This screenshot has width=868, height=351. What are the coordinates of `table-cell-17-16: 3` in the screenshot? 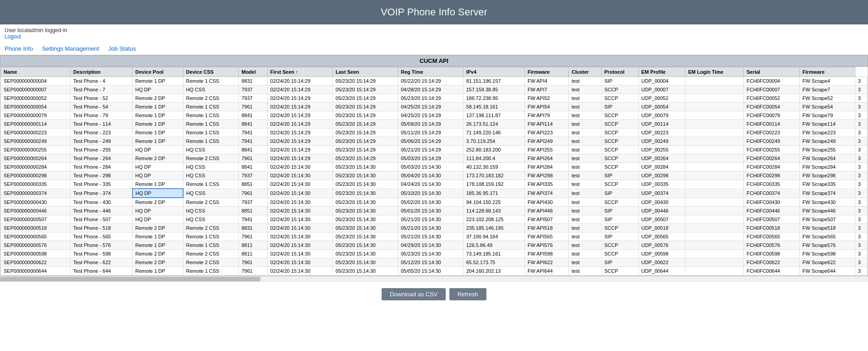 It's located at (861, 228).